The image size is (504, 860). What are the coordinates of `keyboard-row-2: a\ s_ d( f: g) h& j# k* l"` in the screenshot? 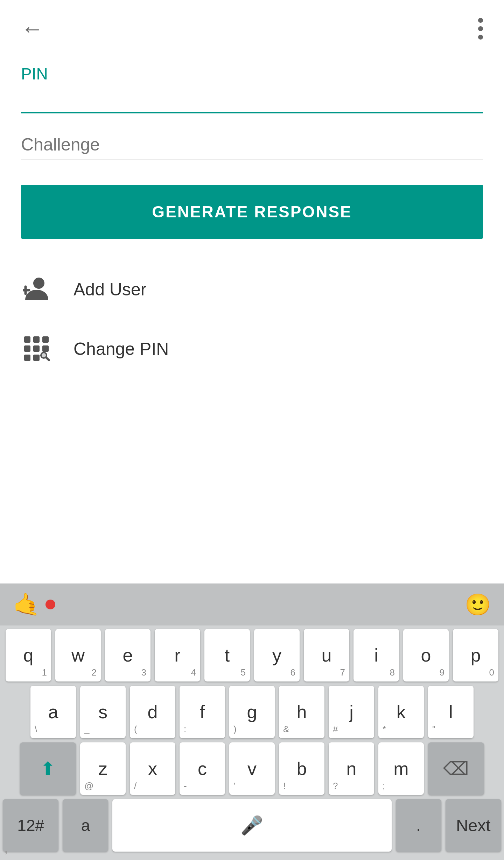 It's located at (252, 712).